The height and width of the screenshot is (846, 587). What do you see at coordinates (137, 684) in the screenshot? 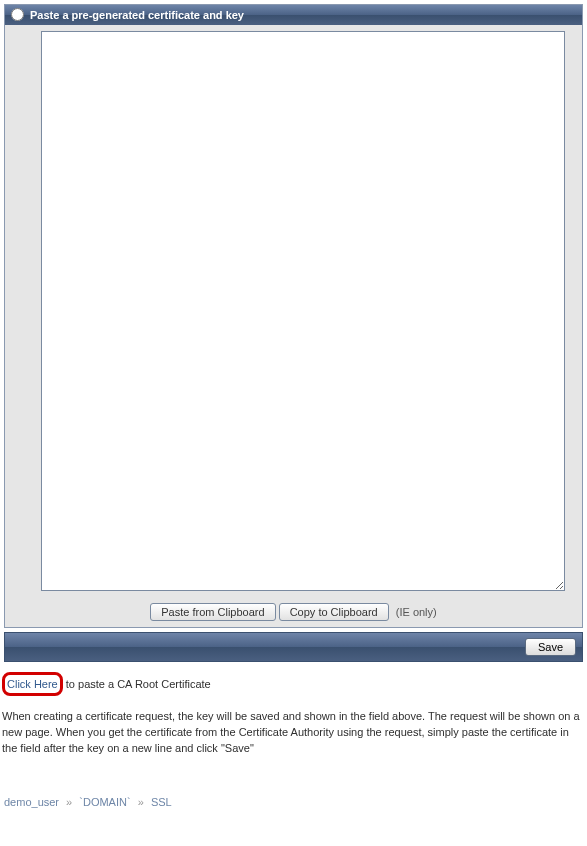
I see `ca-hint-text: to paste a CA Root Certificate` at bounding box center [137, 684].